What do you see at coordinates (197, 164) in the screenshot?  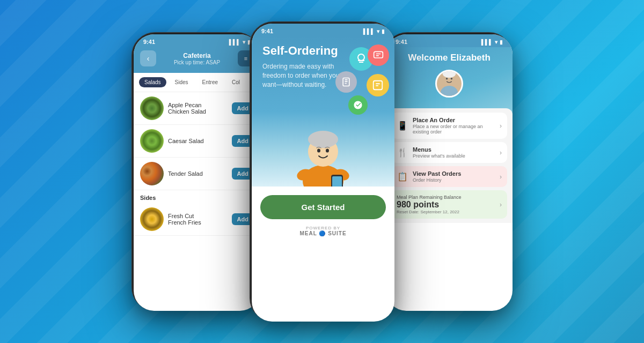 I see `menu-items-list: Apple PecanChicken Salad Add Caesar Sala…` at bounding box center [197, 164].